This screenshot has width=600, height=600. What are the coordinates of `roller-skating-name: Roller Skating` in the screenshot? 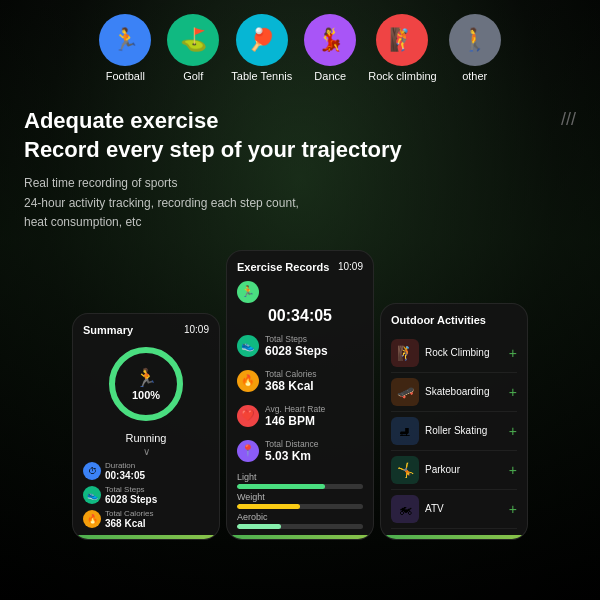 It's located at (464, 430).